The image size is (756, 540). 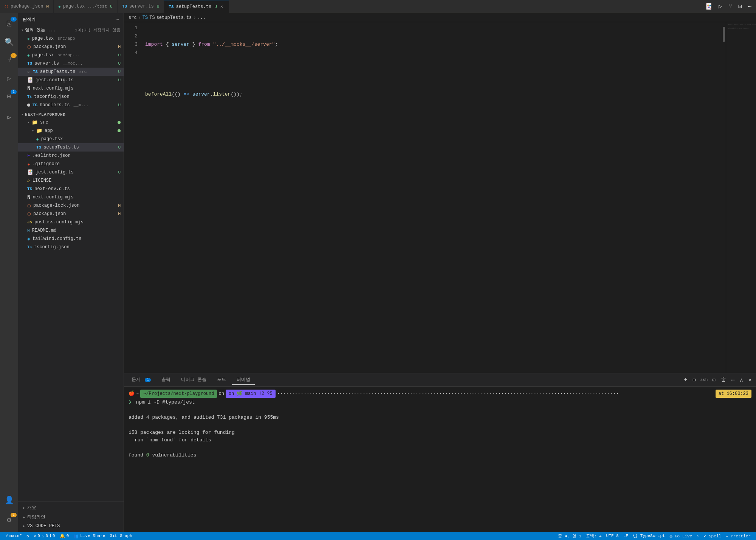 I want to click on run-debug-icon: ▷, so click(x=720, y=6).